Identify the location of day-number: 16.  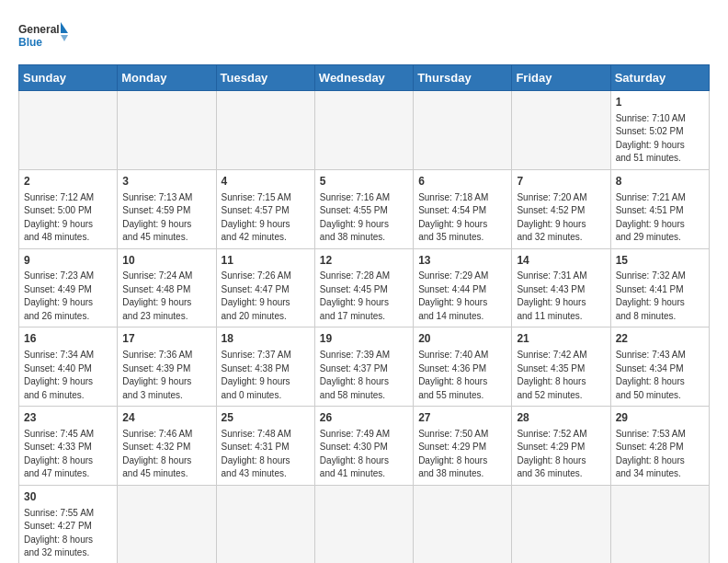
(68, 339).